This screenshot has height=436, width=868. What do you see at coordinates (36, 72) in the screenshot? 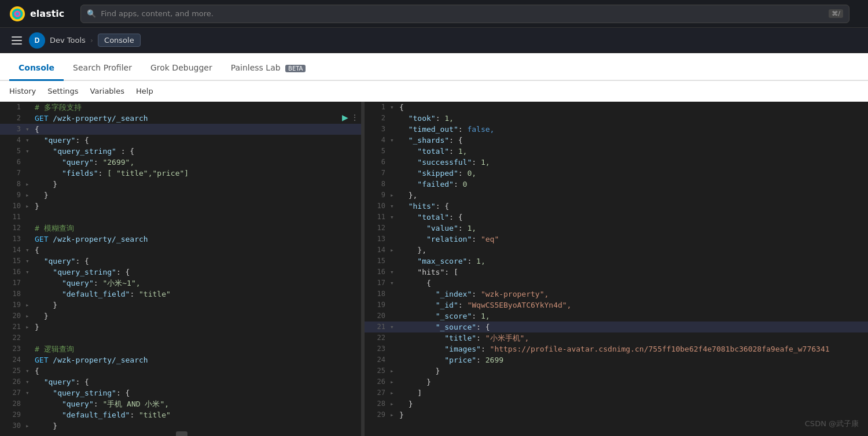
I see `tab-console: Console` at bounding box center [36, 72].